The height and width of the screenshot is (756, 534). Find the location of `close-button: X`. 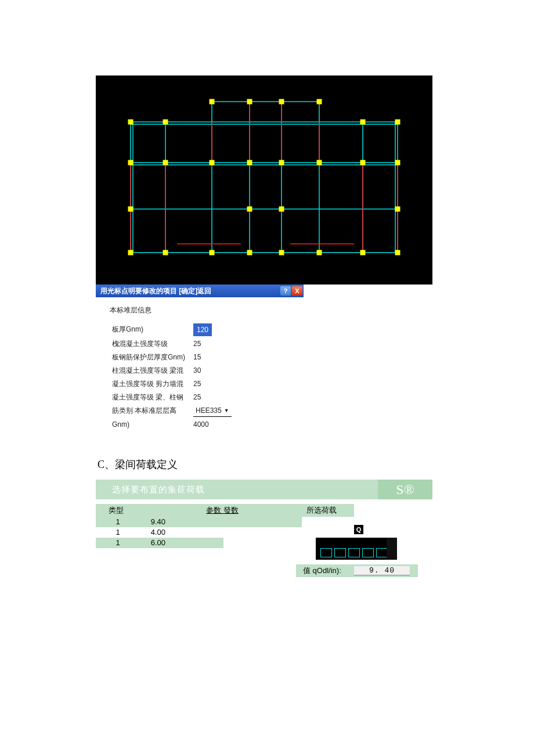

close-button: X is located at coordinates (297, 291).